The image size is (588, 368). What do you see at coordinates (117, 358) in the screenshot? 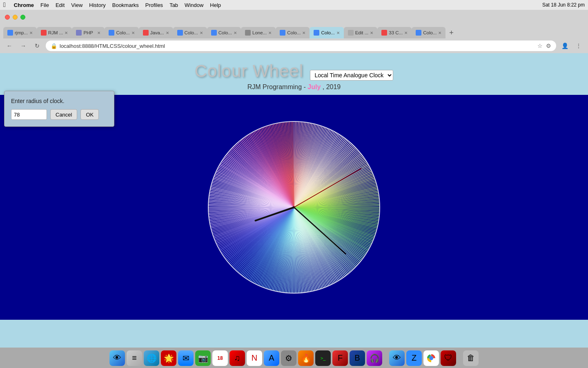
I see `dock-finder: 👁` at bounding box center [117, 358].